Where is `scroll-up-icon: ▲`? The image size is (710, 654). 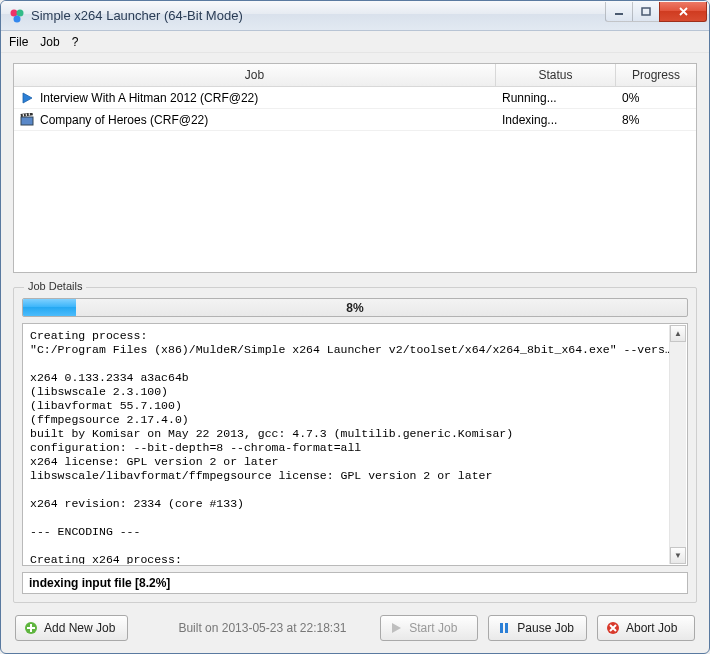 scroll-up-icon: ▲ is located at coordinates (678, 334).